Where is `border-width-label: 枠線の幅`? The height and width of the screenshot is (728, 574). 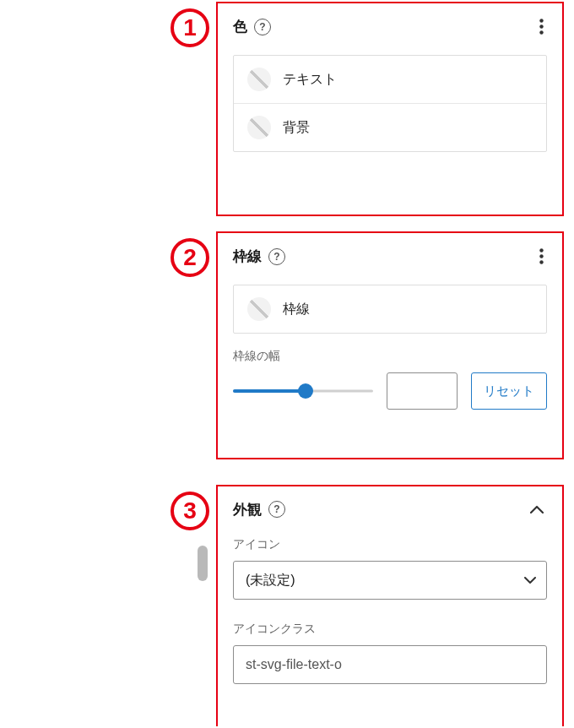 border-width-label: 枠線の幅 is located at coordinates (390, 356).